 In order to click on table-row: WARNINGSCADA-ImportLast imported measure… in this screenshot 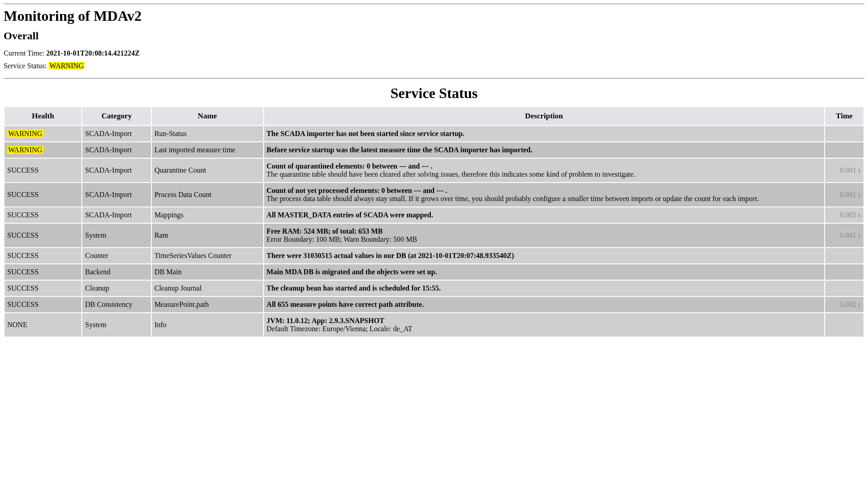, I will do `click(434, 150)`.